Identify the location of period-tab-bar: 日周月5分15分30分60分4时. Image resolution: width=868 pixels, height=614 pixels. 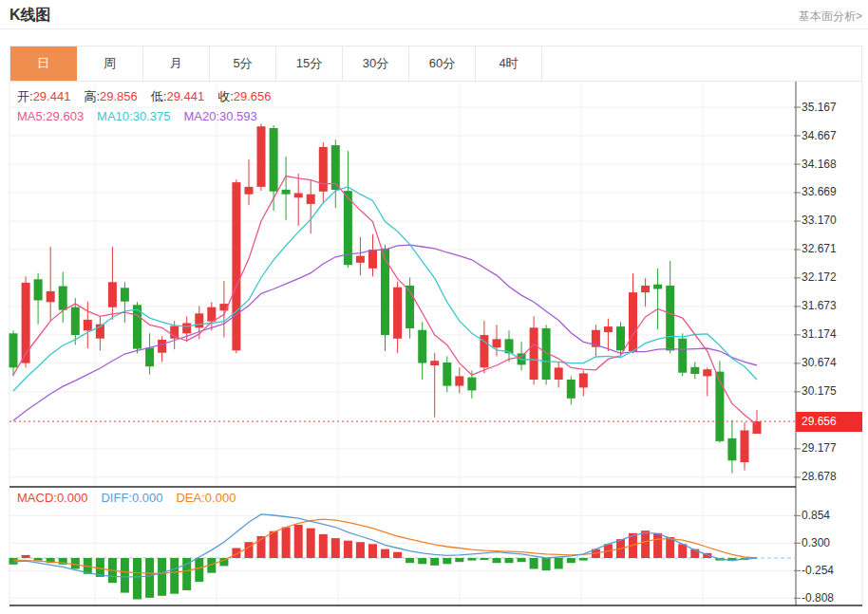
(436, 64).